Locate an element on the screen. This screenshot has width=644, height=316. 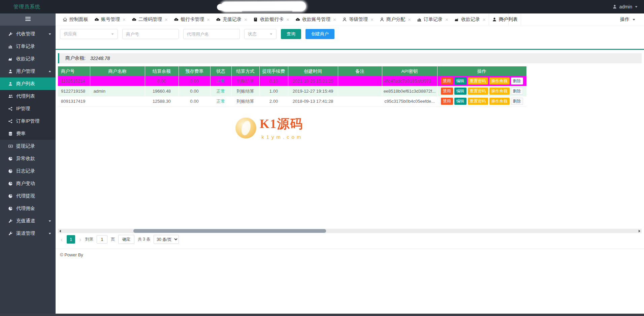
tab: 银行卡管理 is located at coordinates (192, 20).